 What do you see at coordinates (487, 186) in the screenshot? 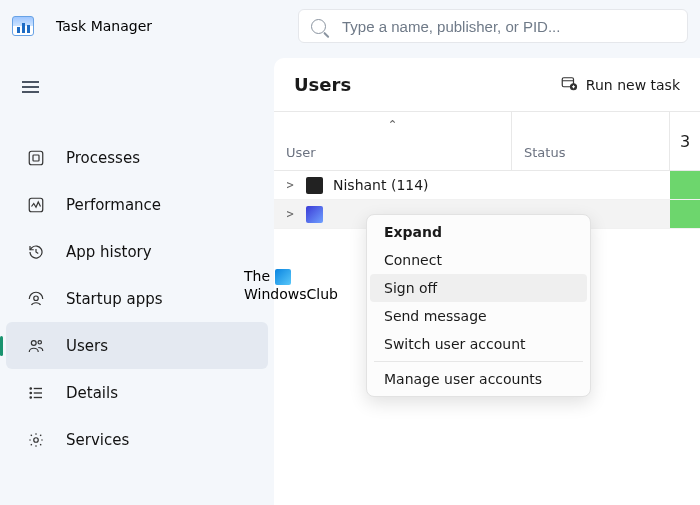
I see `table-row: > Nishant (114)` at bounding box center [487, 186].